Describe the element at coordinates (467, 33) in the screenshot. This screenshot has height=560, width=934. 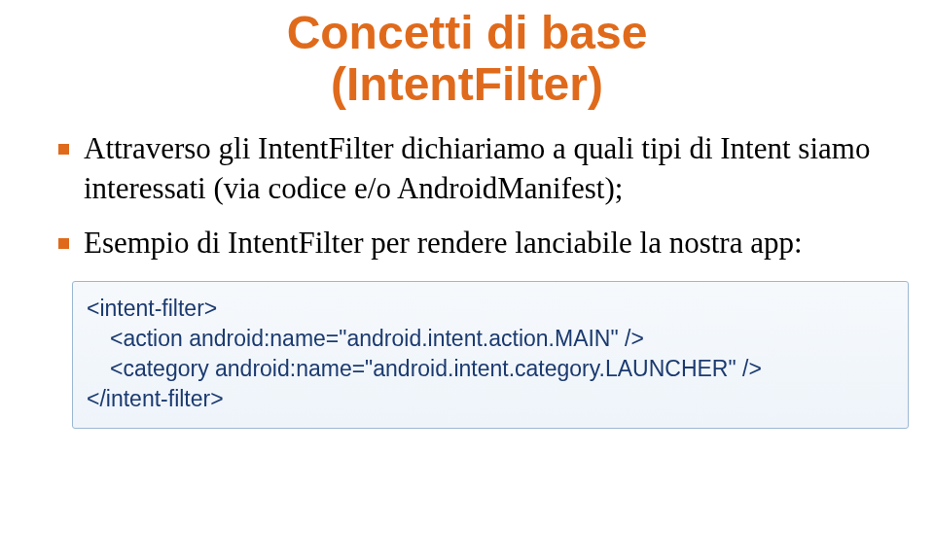
I see `title-line-1: Concetti di base` at that location.